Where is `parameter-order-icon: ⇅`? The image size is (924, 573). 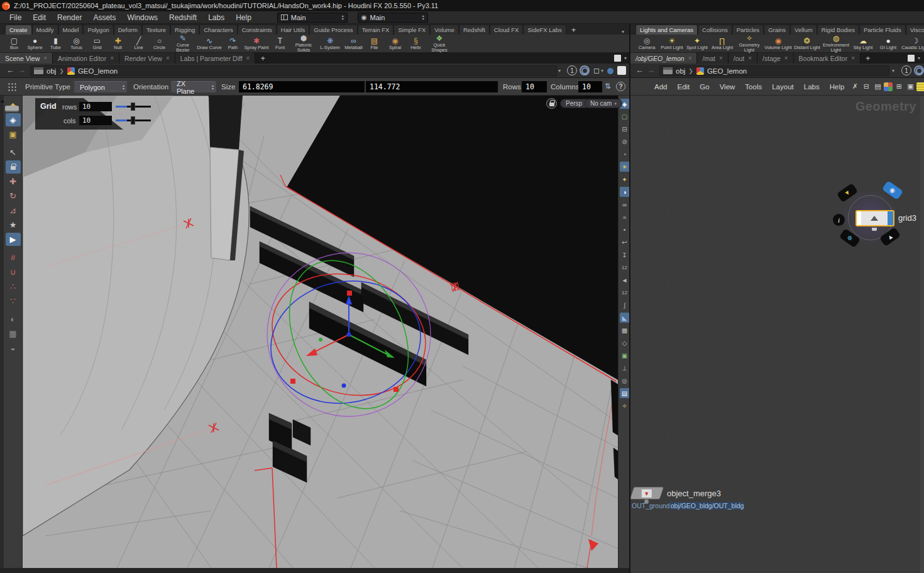
parameter-order-icon: ⇅ is located at coordinates (608, 86).